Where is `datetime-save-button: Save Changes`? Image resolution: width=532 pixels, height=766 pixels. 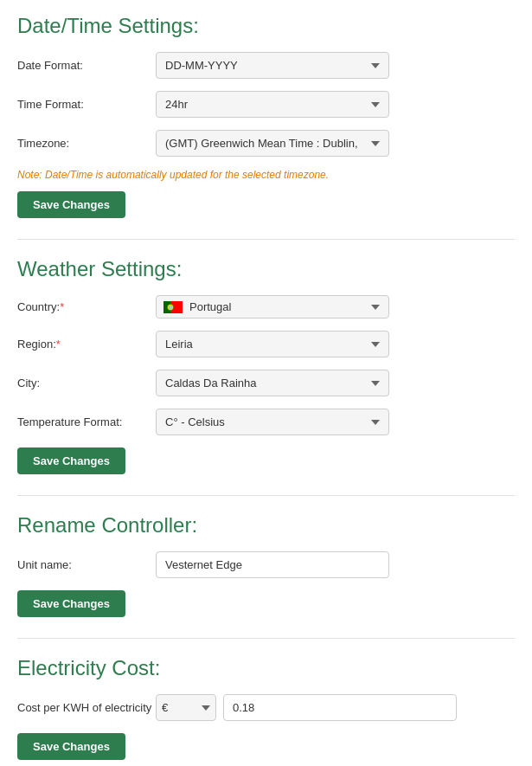
datetime-save-button: Save Changes is located at coordinates (71, 204).